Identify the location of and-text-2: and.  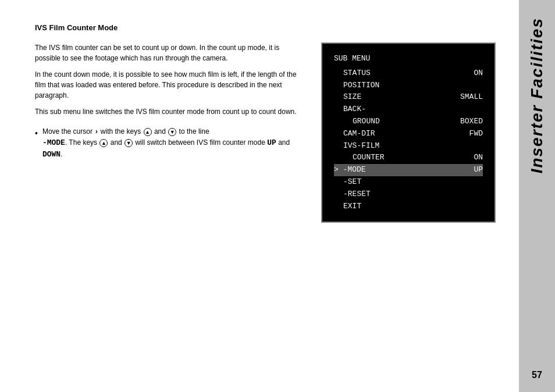
(118, 142).